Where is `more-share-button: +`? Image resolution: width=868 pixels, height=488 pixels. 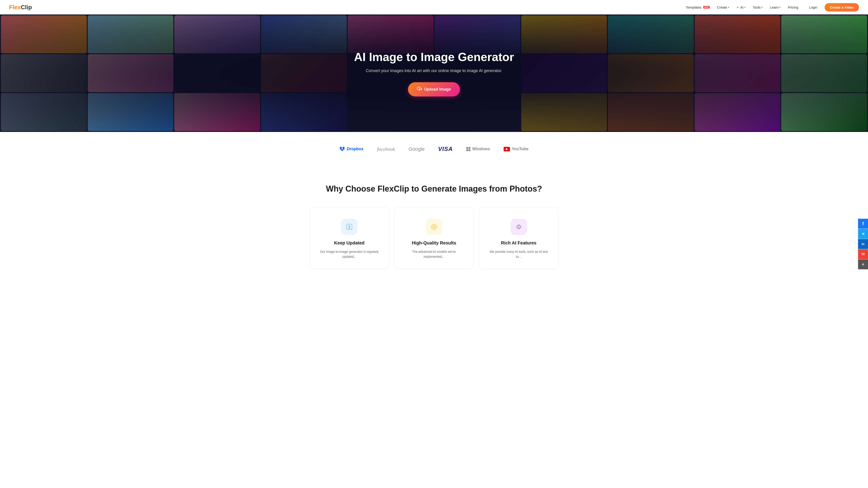 more-share-button: + is located at coordinates (863, 264).